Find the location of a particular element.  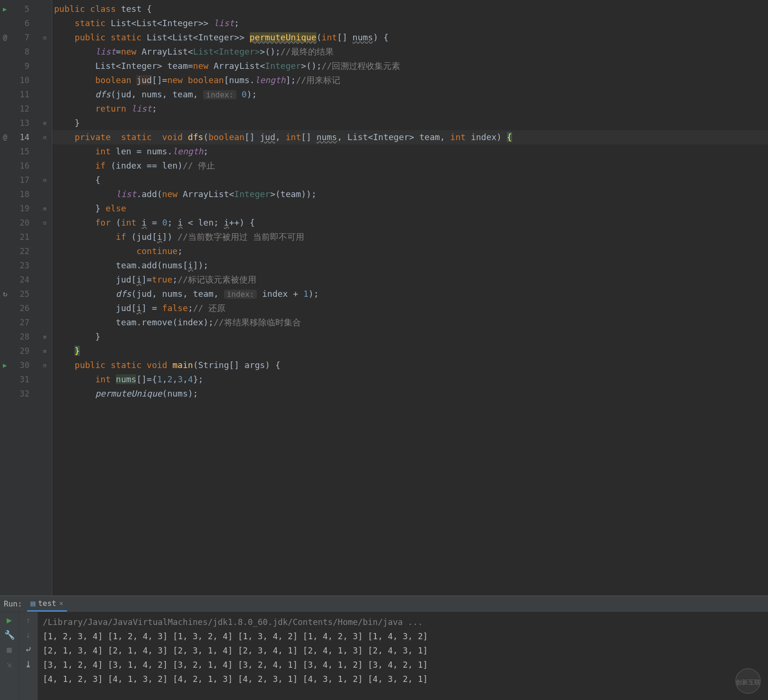

token: //用来标记 is located at coordinates (318, 80).